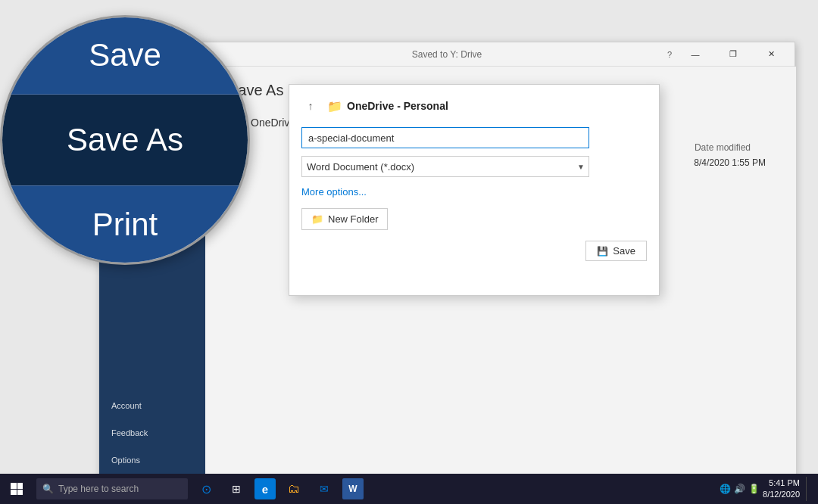 This screenshot has width=818, height=504. What do you see at coordinates (324, 489) in the screenshot?
I see `mail-icon: ✉` at bounding box center [324, 489].